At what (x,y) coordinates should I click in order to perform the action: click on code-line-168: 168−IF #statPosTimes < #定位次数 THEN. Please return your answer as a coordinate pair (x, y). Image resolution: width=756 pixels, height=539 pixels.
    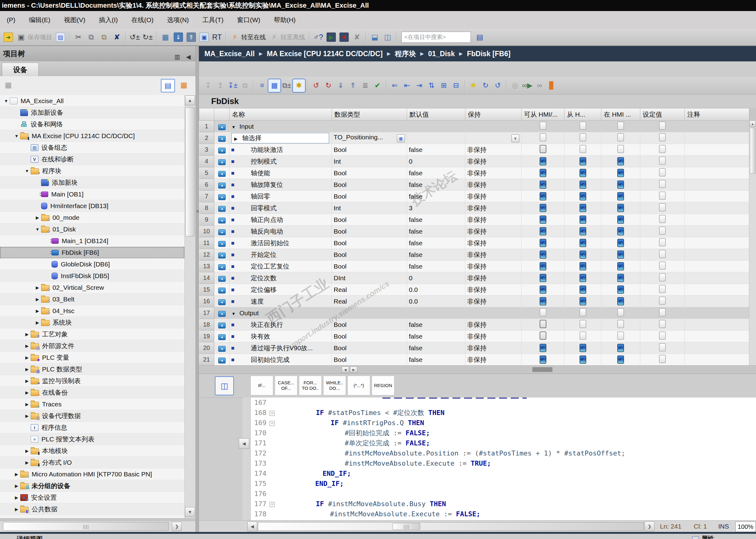
    Looking at the image, I should click on (499, 413).